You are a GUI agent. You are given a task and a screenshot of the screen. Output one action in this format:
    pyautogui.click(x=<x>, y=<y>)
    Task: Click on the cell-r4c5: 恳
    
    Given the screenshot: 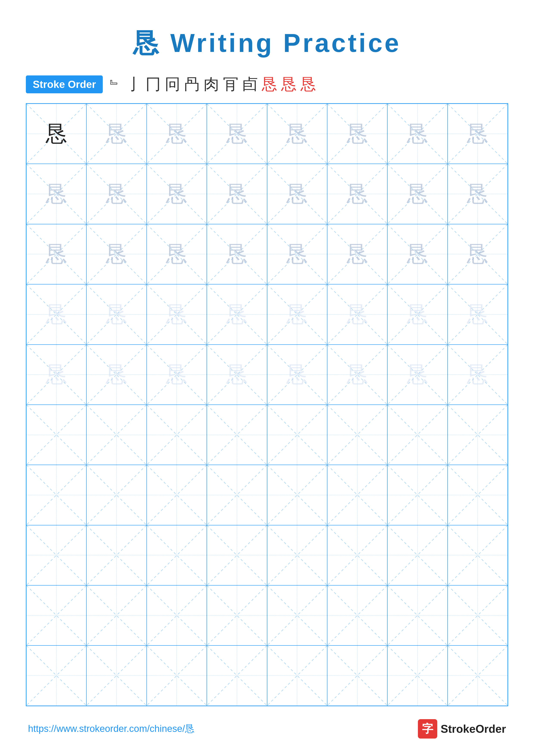 What is the action you would take?
    pyautogui.click(x=297, y=314)
    